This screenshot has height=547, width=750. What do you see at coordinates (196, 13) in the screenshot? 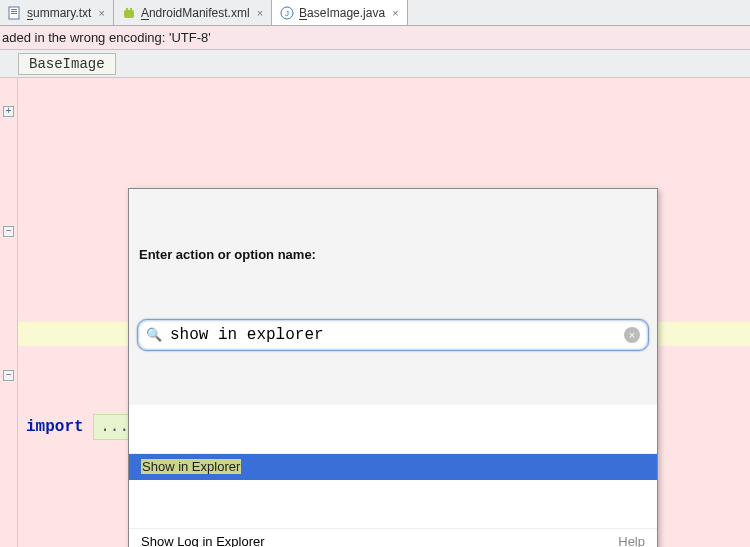
I see `tab-label: AndroidManifest.xml` at bounding box center [196, 13].